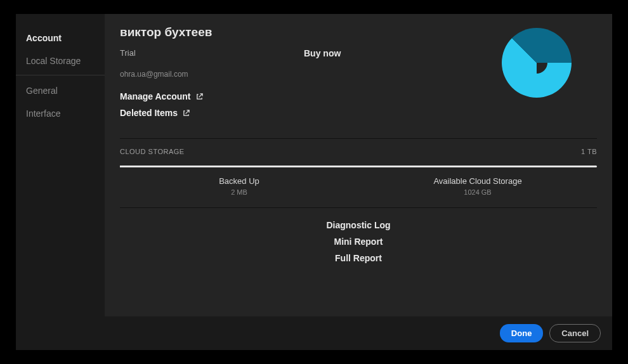 The image size is (628, 364). Describe the element at coordinates (311, 32) in the screenshot. I see `account-username: виктор бухтеев` at that location.